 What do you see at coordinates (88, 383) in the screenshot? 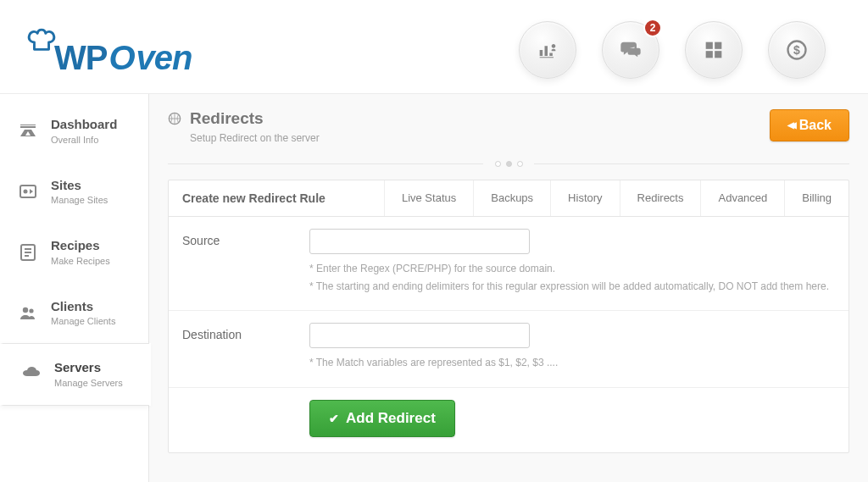
I see `nav-sub: Manage Servers` at bounding box center [88, 383].